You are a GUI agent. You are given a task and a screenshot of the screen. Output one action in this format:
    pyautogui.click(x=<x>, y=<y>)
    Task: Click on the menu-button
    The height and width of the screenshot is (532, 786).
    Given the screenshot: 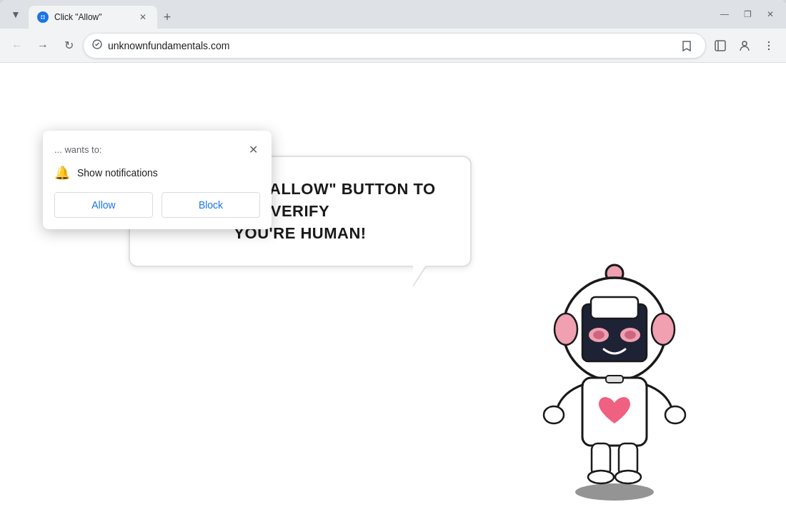 What is the action you would take?
    pyautogui.click(x=769, y=46)
    